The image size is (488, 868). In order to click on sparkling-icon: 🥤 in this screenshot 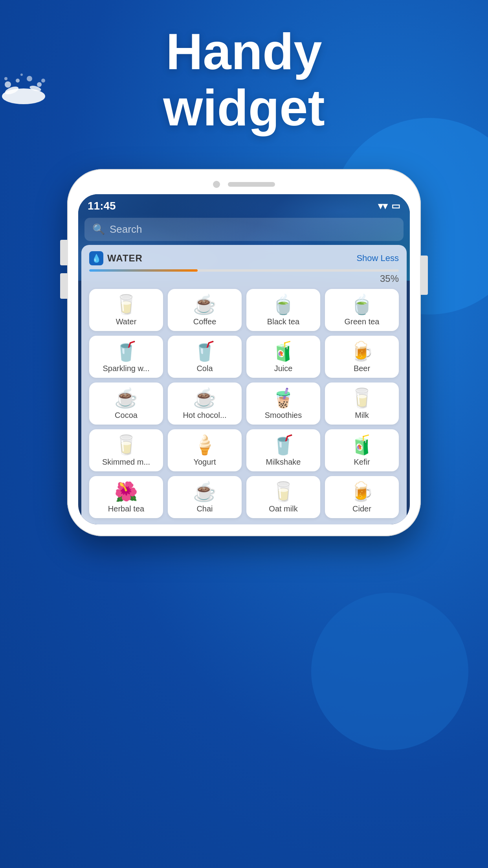, I will do `click(126, 351)`.